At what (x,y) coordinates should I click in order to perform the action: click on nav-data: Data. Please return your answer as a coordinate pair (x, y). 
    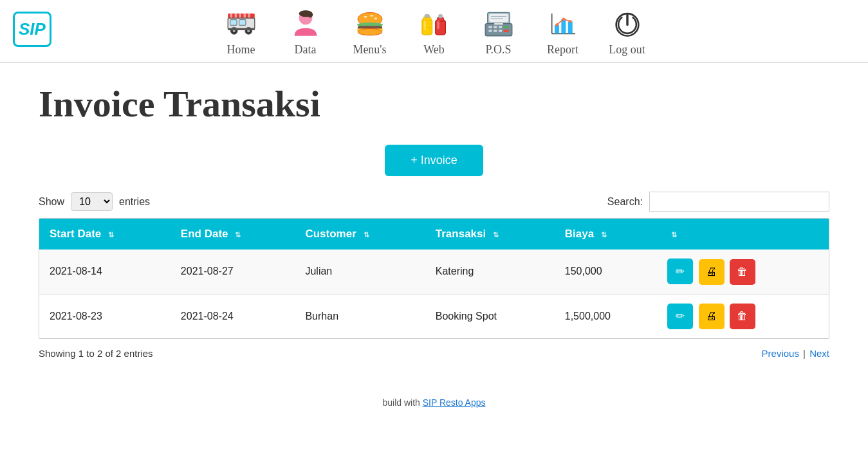
    Looking at the image, I should click on (306, 32).